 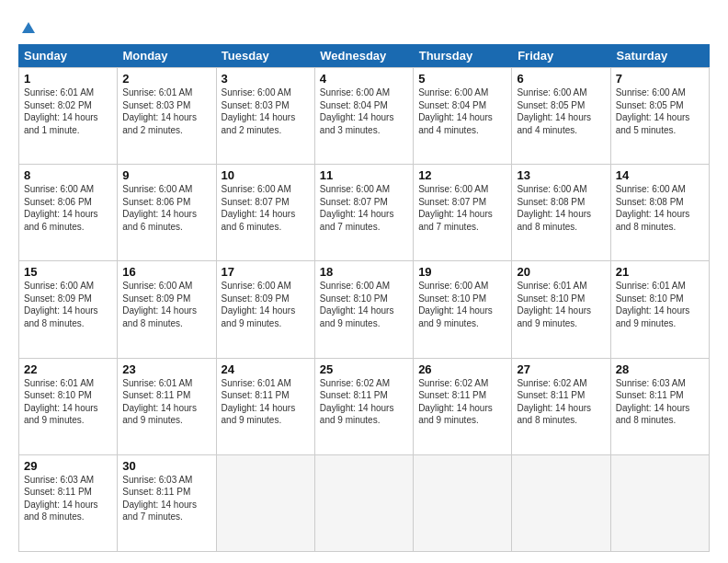 What do you see at coordinates (267, 213) in the screenshot?
I see `day-cell-10: 10Sunrise: 6:00 AMSunset: 8:07 PMDayligh…` at bounding box center [267, 213].